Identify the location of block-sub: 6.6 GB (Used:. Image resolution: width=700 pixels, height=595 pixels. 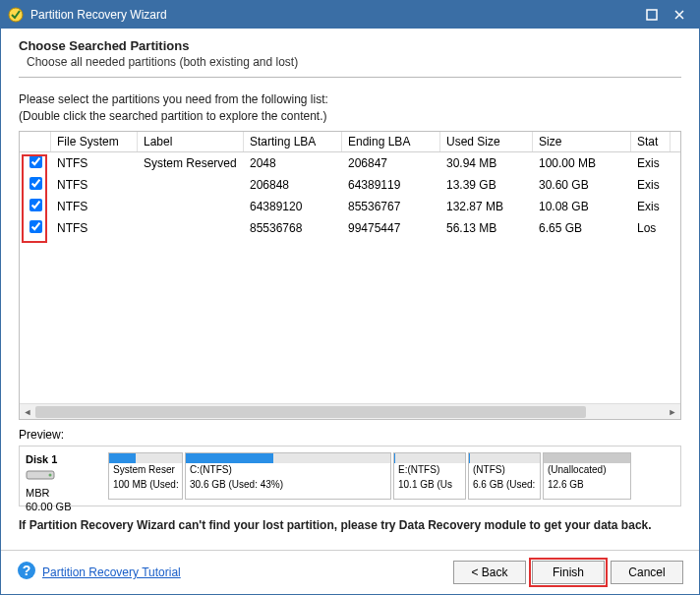
(504, 486).